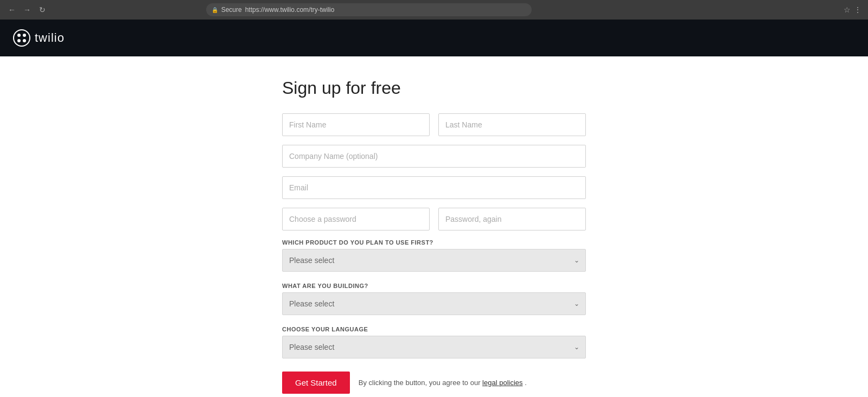  I want to click on twilio-logo-text: twilio, so click(50, 38).